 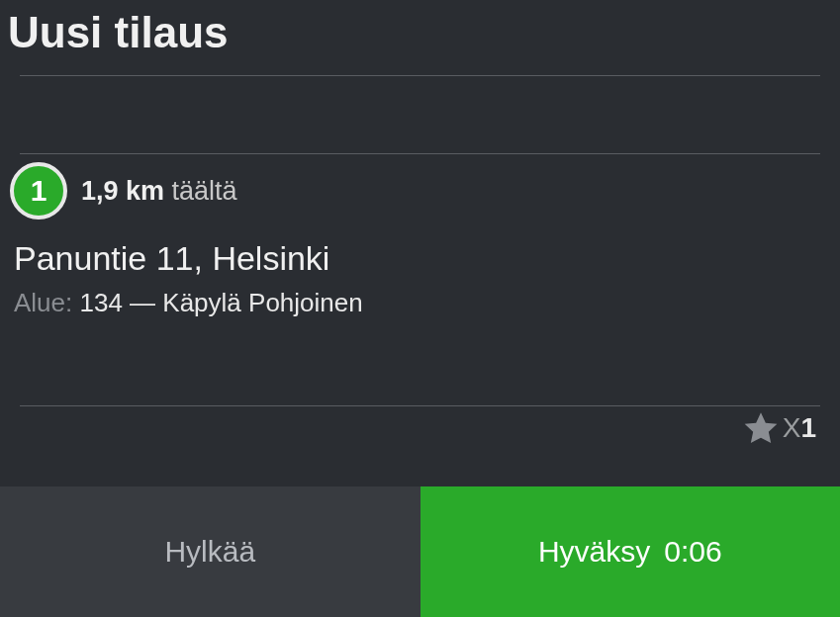 What do you see at coordinates (420, 38) in the screenshot?
I see `header: Uusi tilaus` at bounding box center [420, 38].